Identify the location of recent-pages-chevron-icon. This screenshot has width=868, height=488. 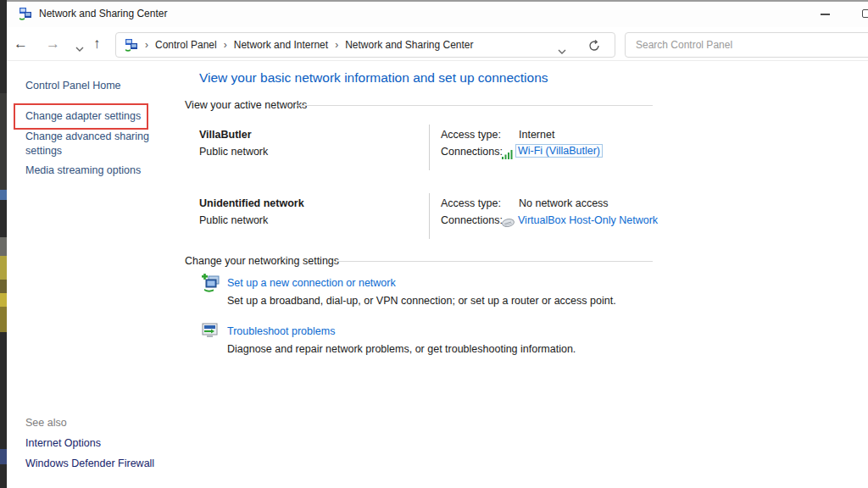
(80, 48).